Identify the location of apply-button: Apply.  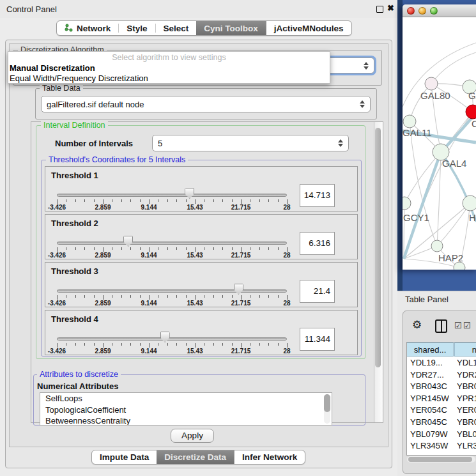
(192, 436).